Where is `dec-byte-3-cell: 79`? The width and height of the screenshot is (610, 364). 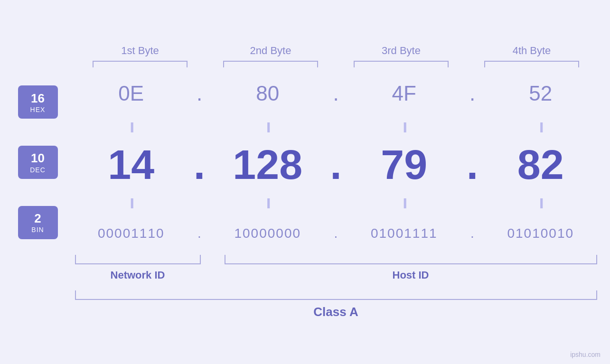
dec-byte-3-cell: 79 is located at coordinates (404, 165).